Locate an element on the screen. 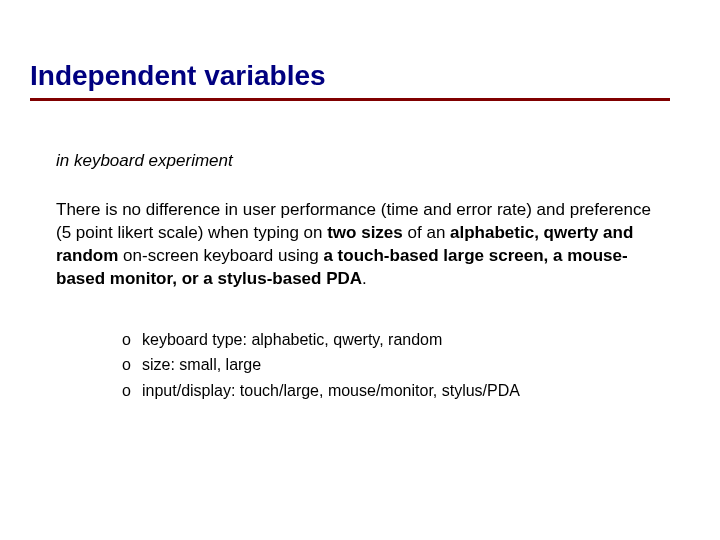  text-run: . is located at coordinates (364, 278).